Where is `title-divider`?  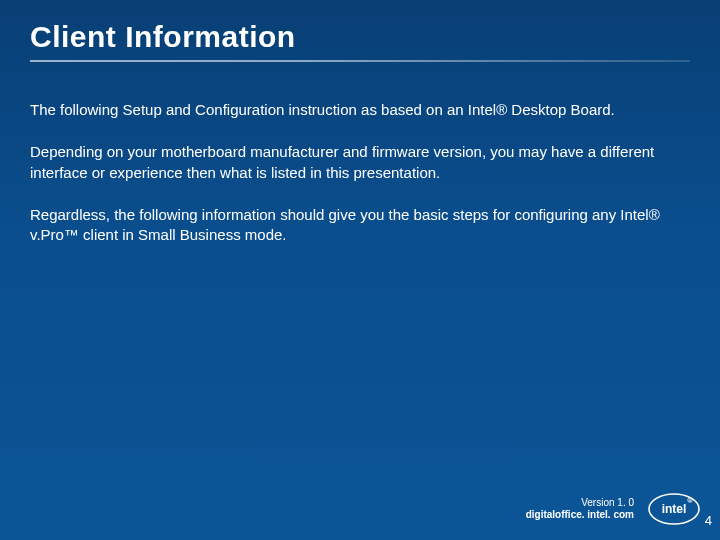
title-divider is located at coordinates (360, 61).